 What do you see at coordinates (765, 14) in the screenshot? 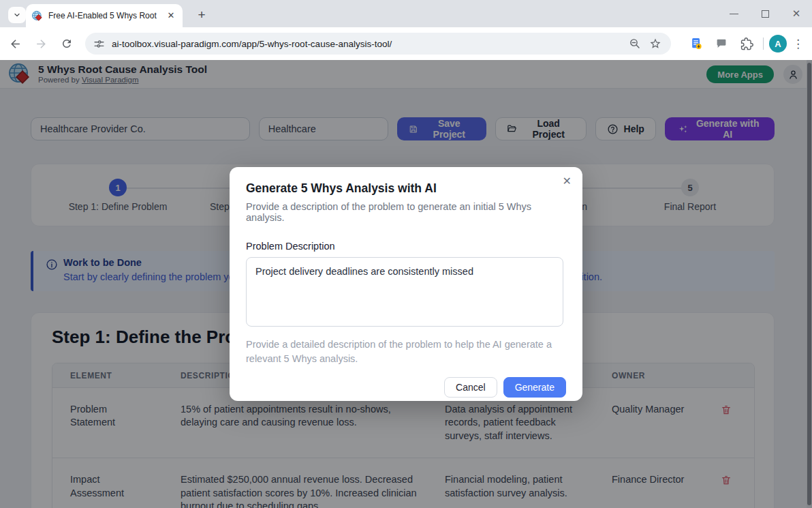
I see `window-maximize-button` at bounding box center [765, 14].